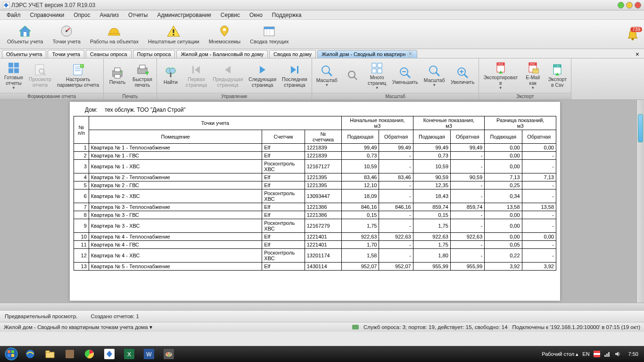 The image size is (644, 362). What do you see at coordinates (40, 82) in the screenshot?
I see `ribbon-label: Просмотр отчета` at bounding box center [40, 82].